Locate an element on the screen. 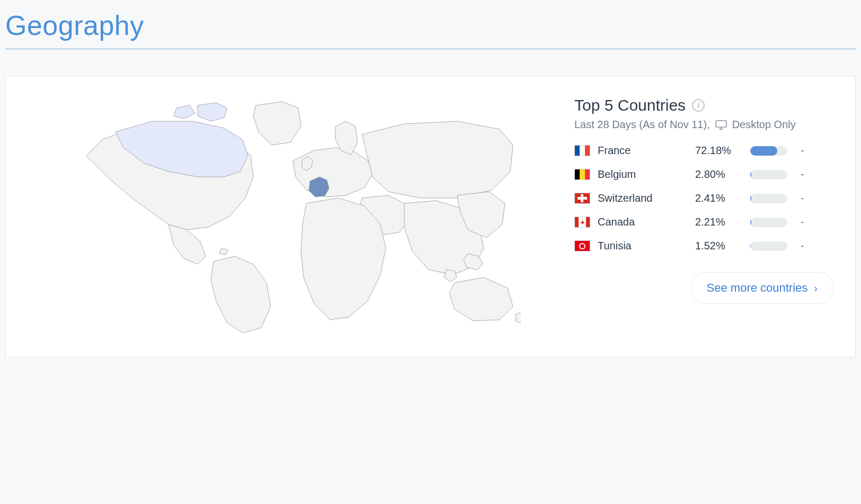 The width and height of the screenshot is (861, 504). country-name: Belgium is located at coordinates (643, 175).